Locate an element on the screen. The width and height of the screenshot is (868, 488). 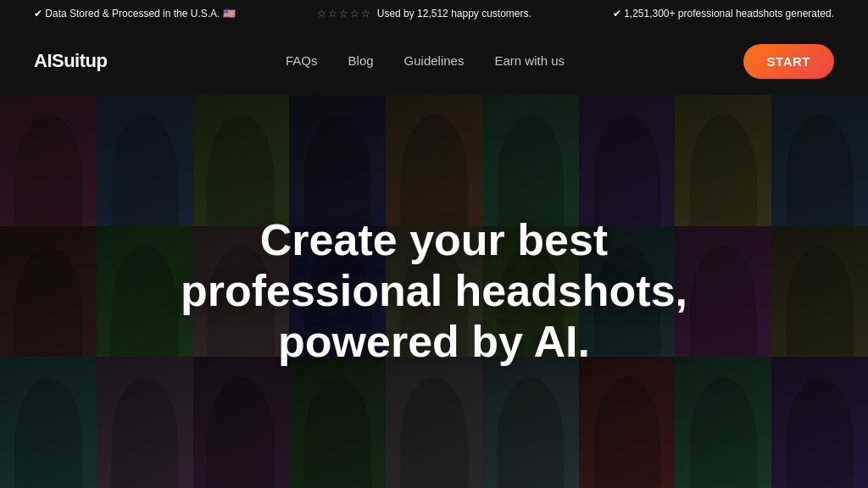
nav-item-earn: Earn with us is located at coordinates (529, 61).